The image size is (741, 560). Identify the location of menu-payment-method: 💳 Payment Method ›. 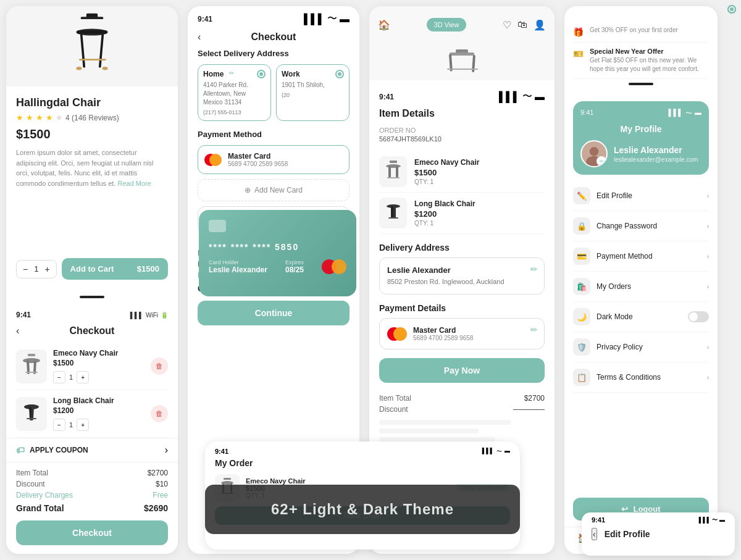
(641, 257).